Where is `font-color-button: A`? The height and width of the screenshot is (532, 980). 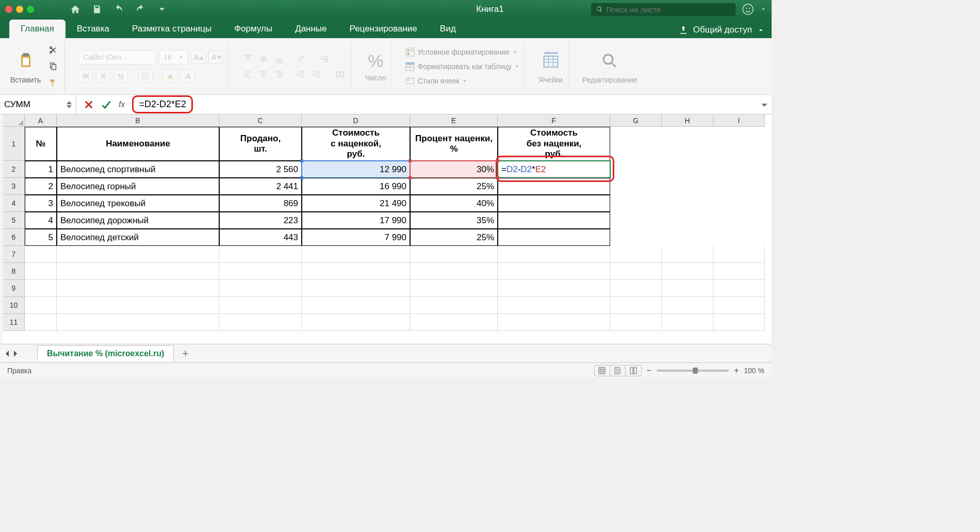
font-color-button: A is located at coordinates (188, 76).